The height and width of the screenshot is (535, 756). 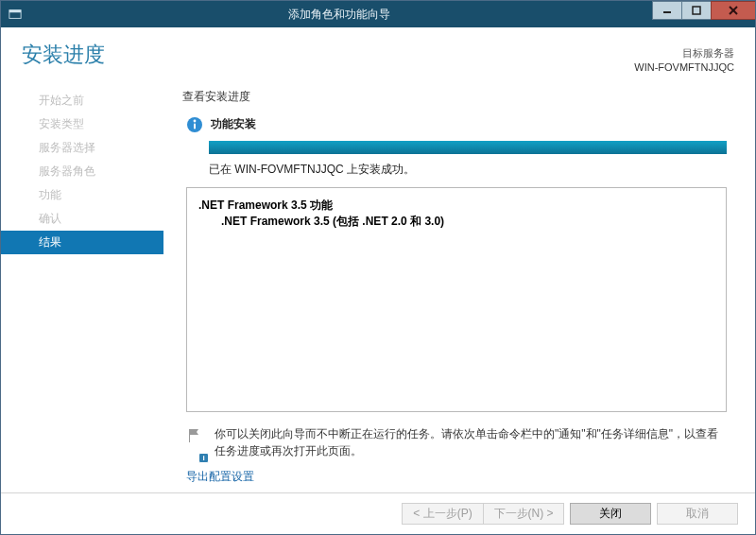 What do you see at coordinates (456, 206) in the screenshot?
I see `feature-group: .NET Framework 3.5 功能` at bounding box center [456, 206].